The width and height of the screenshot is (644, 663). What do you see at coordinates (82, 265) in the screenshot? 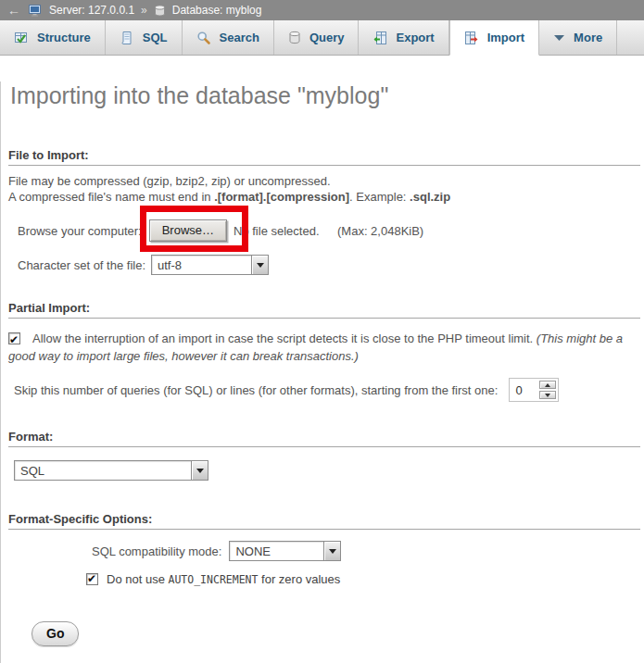
I see `charset-label: Character set of the file:` at bounding box center [82, 265].